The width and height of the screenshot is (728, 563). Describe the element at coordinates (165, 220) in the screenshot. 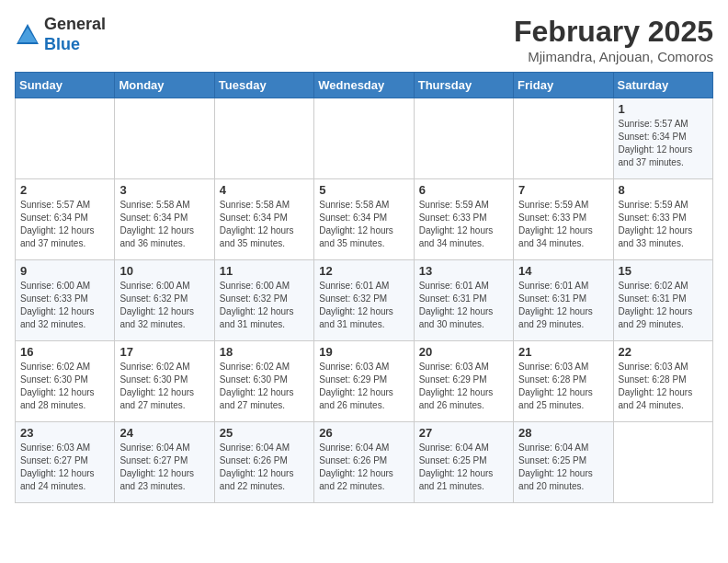

I see `calendar-cell: 3Sunrise: 5:58 AM Sunset: 6:34 PM Daylig…` at that location.